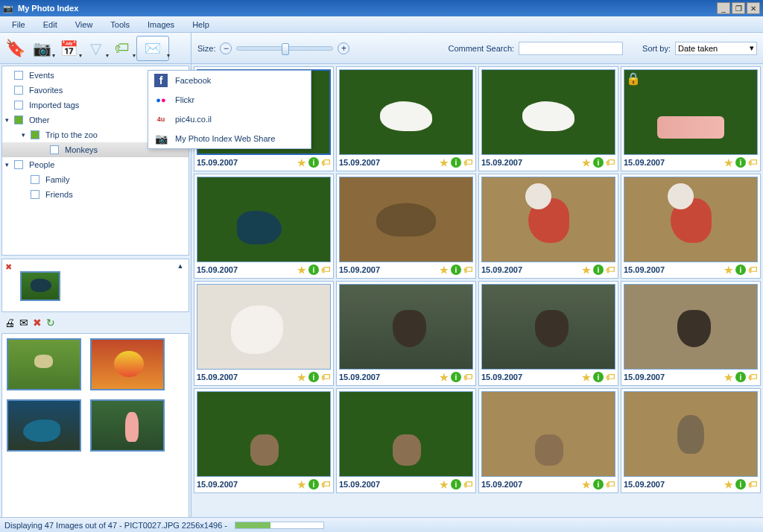 The height and width of the screenshot is (532, 763). What do you see at coordinates (51, 25) in the screenshot?
I see `menu-edit: Edit` at bounding box center [51, 25].